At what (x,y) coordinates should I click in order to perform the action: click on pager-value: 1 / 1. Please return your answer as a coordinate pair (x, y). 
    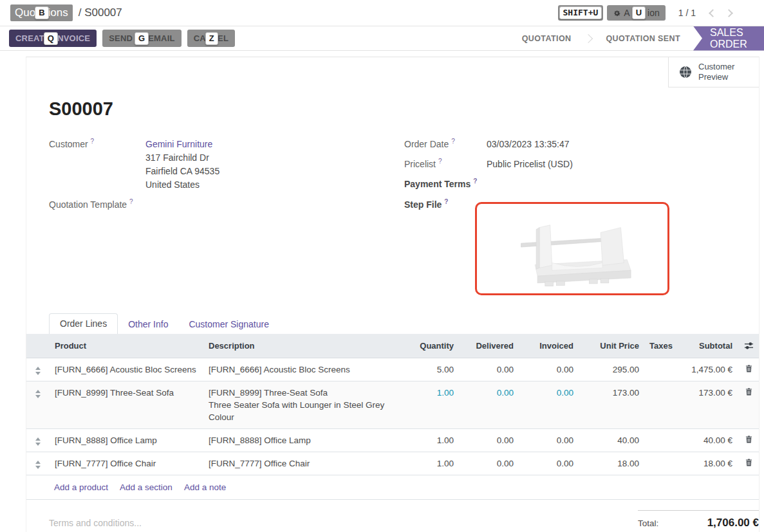
    Looking at the image, I should click on (687, 13).